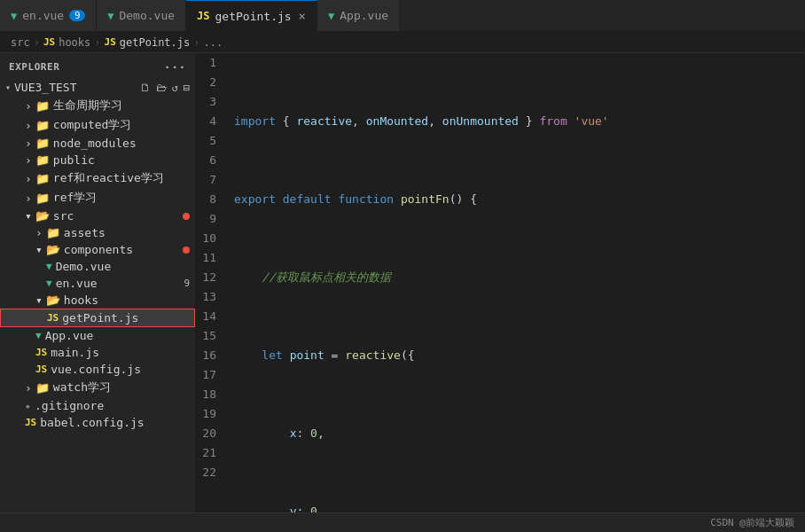 The width and height of the screenshot is (805, 532). What do you see at coordinates (142, 16) in the screenshot?
I see `tab-demo-vue: ▼ Demo.vue` at bounding box center [142, 16].